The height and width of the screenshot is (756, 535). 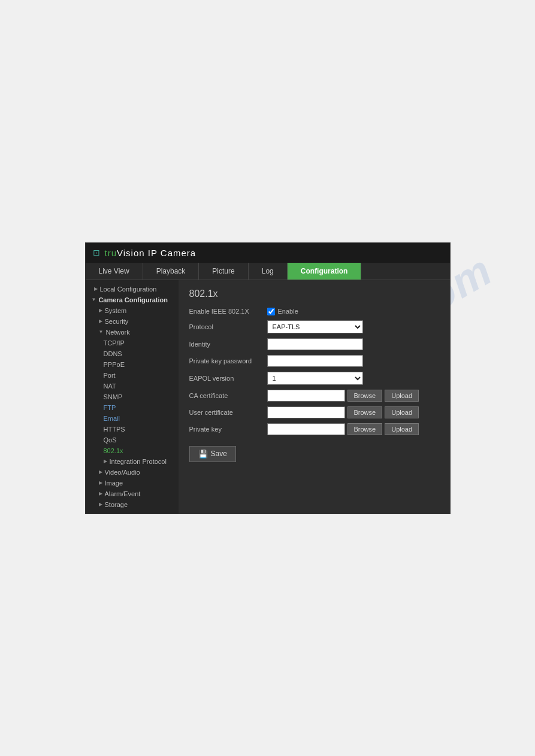 I want to click on label-eapol-version: EAPOL version, so click(x=228, y=378).